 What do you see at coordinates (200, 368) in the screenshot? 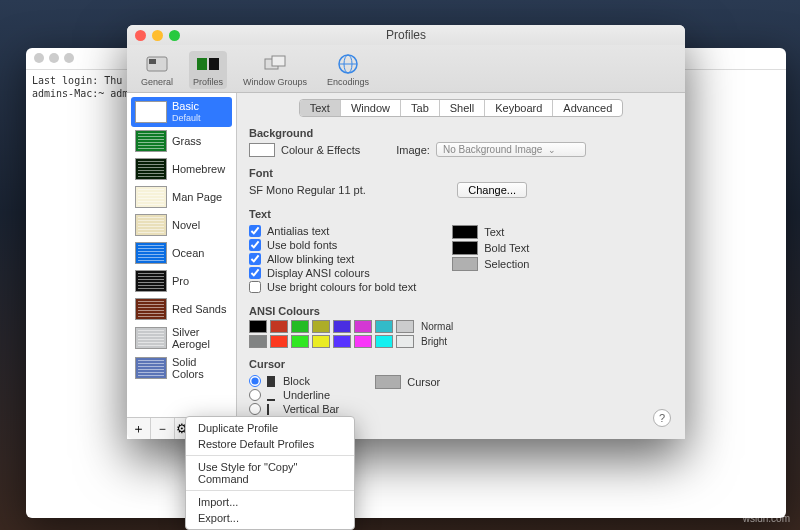
I see `profile-name: Solid Colors` at bounding box center [200, 368].